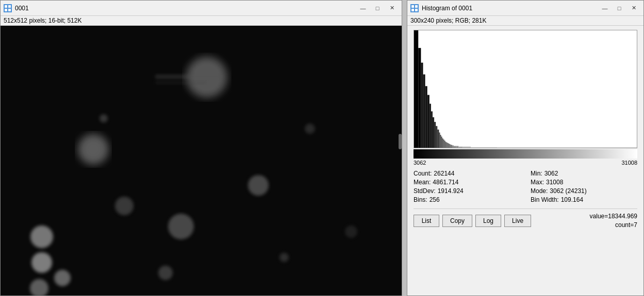 The height and width of the screenshot is (296, 644). What do you see at coordinates (467, 182) in the screenshot?
I see `stat-mean: Mean: 4861.714` at bounding box center [467, 182].